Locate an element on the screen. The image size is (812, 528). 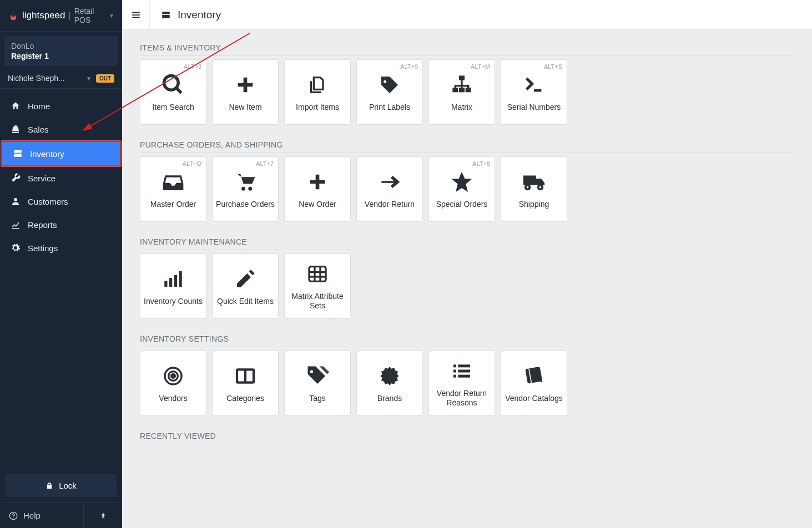
tile-label: Serial Numbers is located at coordinates (534, 108).